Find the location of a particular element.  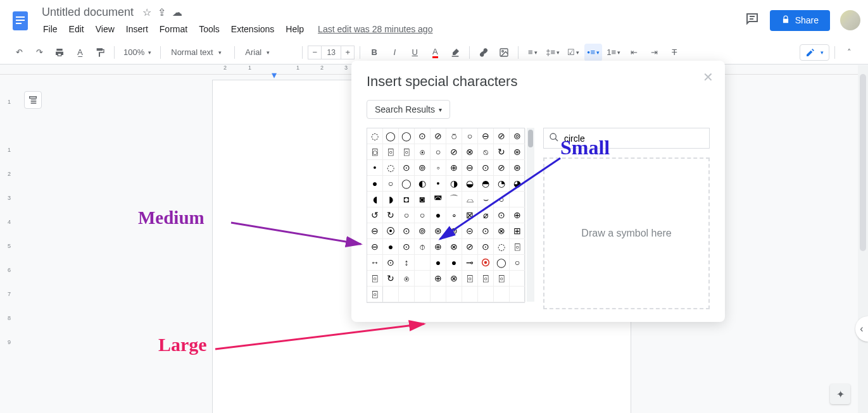

share-button: Share is located at coordinates (800, 20).